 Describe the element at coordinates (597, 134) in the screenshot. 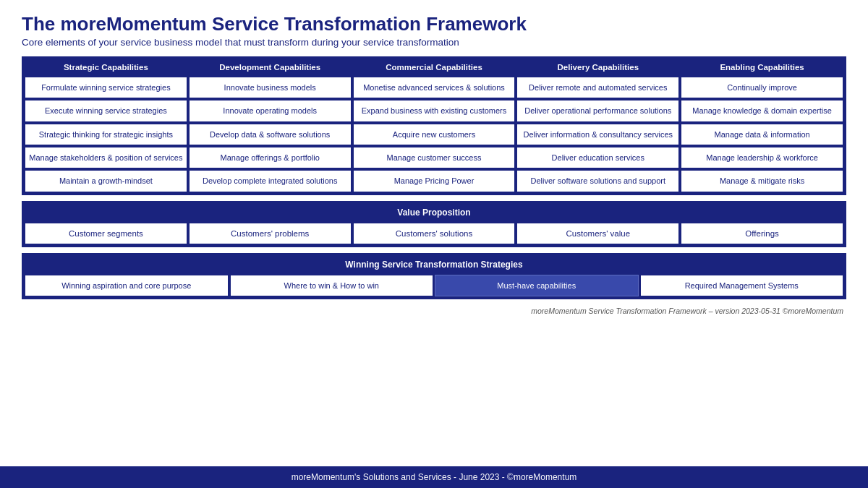

I see `capability-item: Deliver information & consultancy servic…` at that location.